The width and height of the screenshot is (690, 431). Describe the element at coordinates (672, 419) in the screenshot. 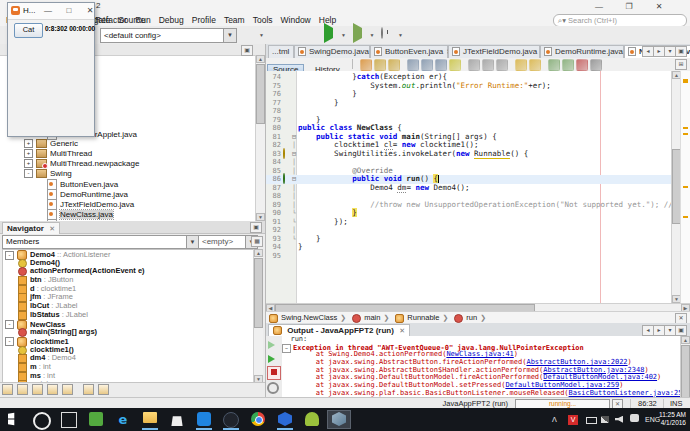

I see `clock: 11:25 AM 4/1/2016` at that location.